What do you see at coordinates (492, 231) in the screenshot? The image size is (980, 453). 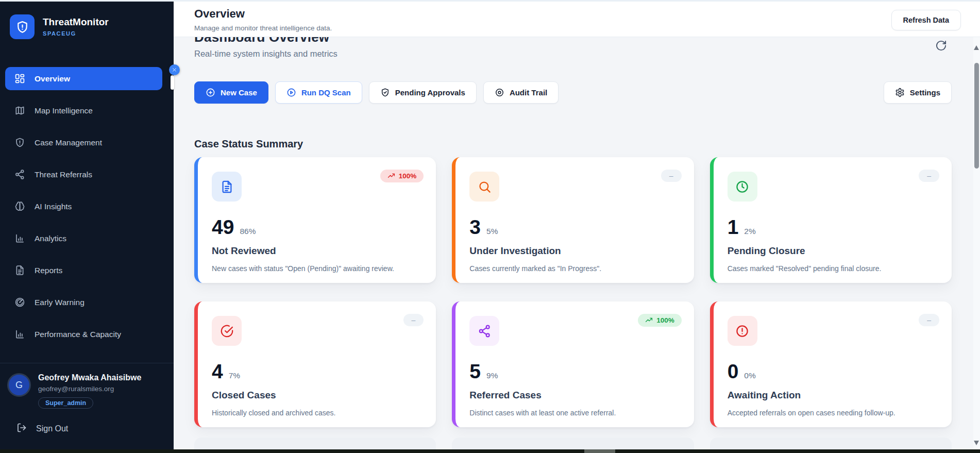 I see `card-percentage: 5%` at bounding box center [492, 231].